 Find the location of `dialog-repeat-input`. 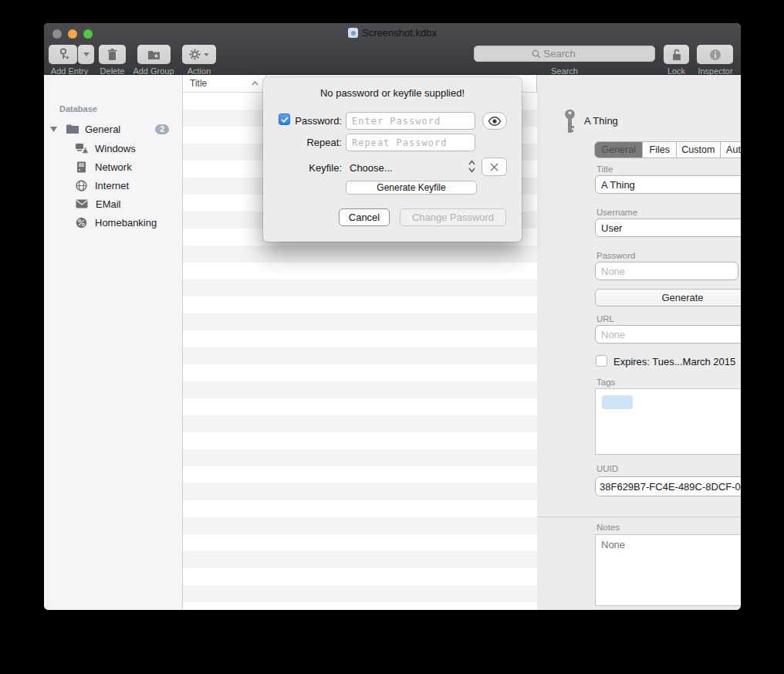

dialog-repeat-input is located at coordinates (411, 142).